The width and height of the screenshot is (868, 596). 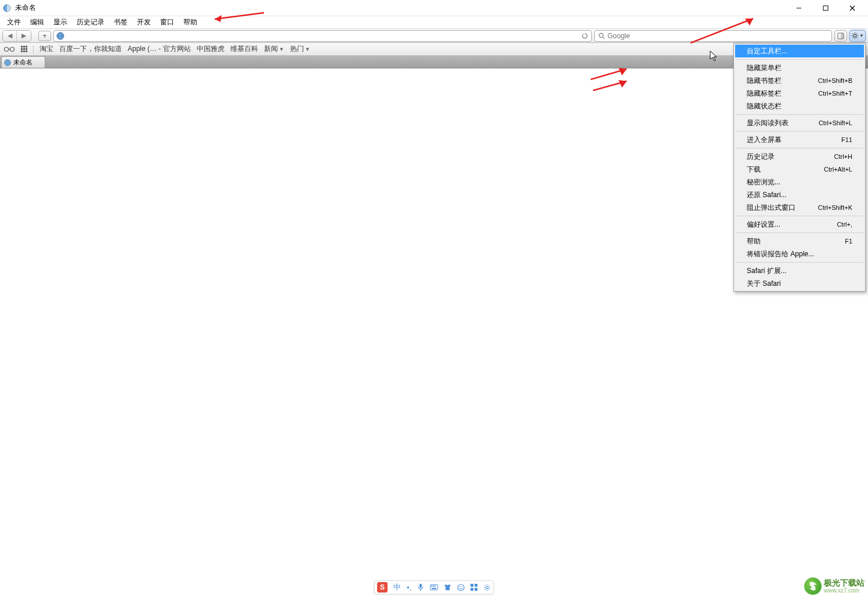 I want to click on ime-keyboard-icon, so click(x=434, y=587).